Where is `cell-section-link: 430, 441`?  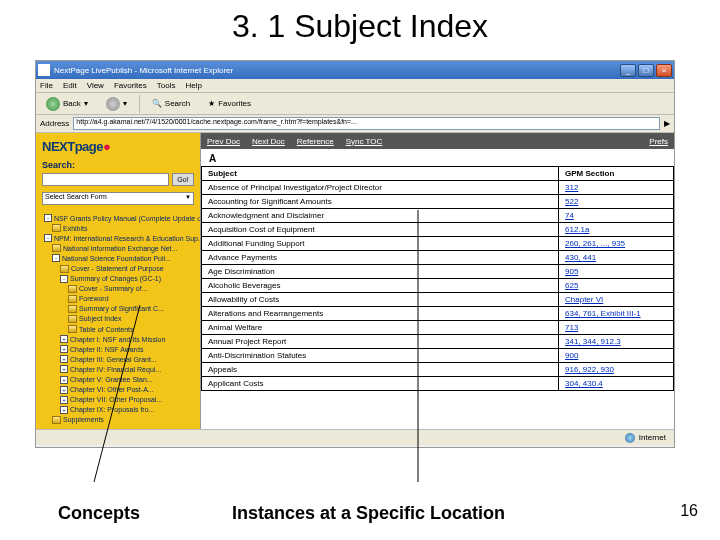 cell-section-link: 430, 441 is located at coordinates (616, 258).